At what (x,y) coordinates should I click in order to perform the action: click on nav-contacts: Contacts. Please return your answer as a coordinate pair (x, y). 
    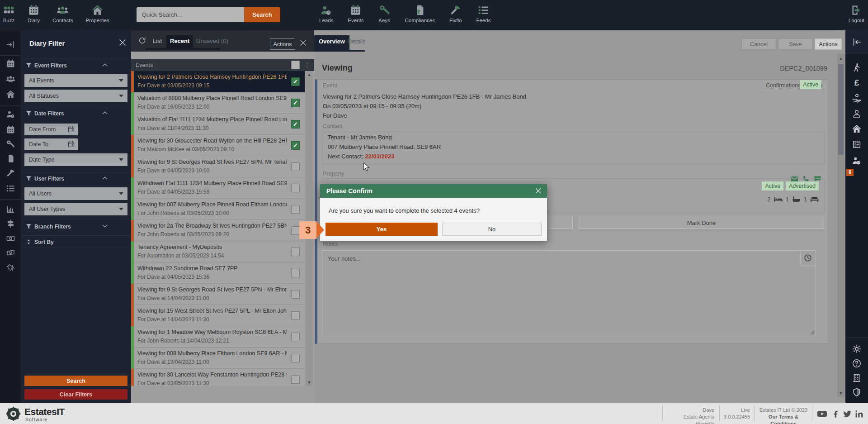
    Looking at the image, I should click on (62, 12).